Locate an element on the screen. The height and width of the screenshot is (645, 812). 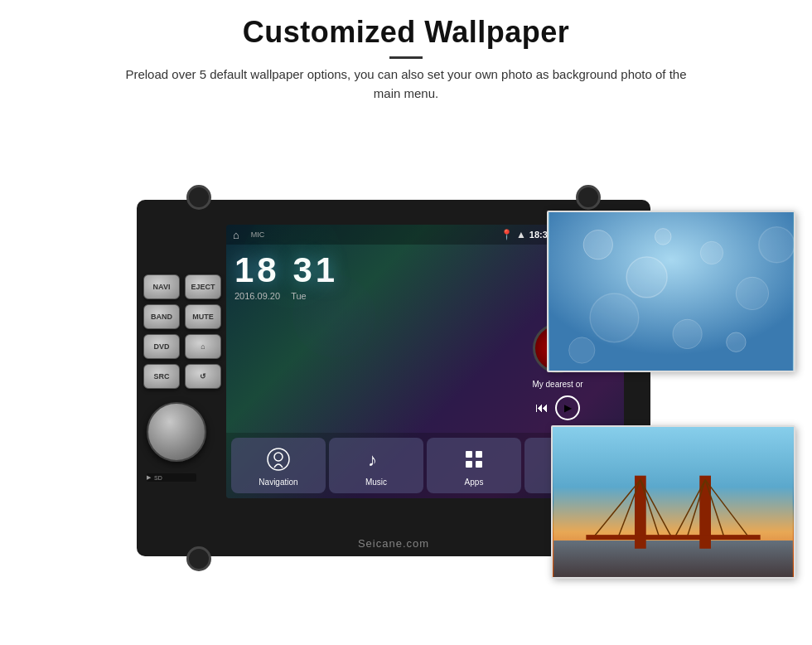
clock-date: 2016.09.20 Tue is located at coordinates (359, 296).